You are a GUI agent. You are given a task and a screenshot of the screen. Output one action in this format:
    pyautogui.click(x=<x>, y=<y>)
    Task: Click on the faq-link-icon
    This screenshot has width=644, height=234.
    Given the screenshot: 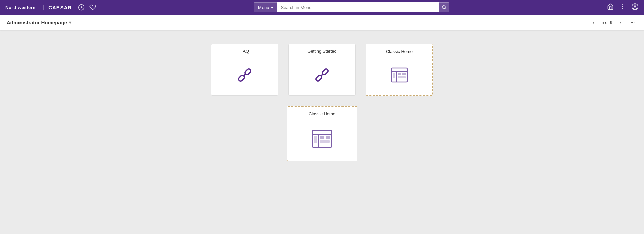 What is the action you would take?
    pyautogui.click(x=245, y=75)
    